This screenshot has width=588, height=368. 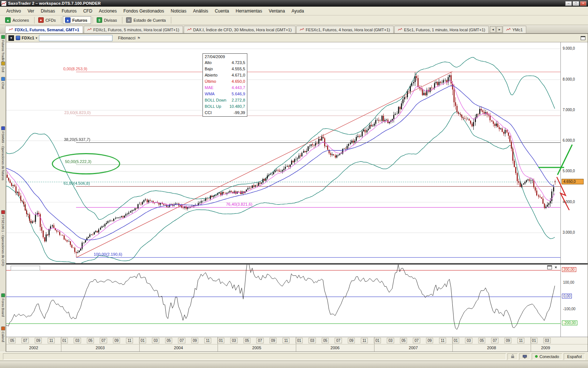 I want to click on chart-tab-label: FDXc1, Futuros, Semanal, GMT+1, so click(x=47, y=30).